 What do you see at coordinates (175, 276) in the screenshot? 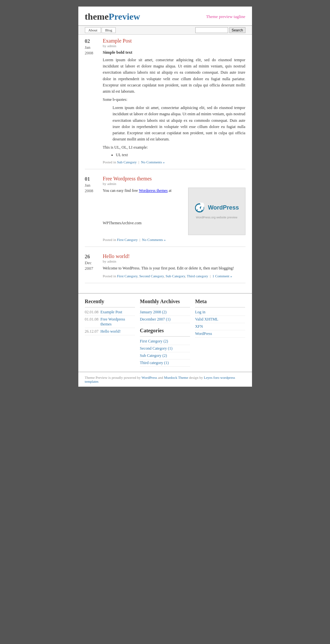
I see `post-3-cat-3: Sub Category` at bounding box center [175, 276].